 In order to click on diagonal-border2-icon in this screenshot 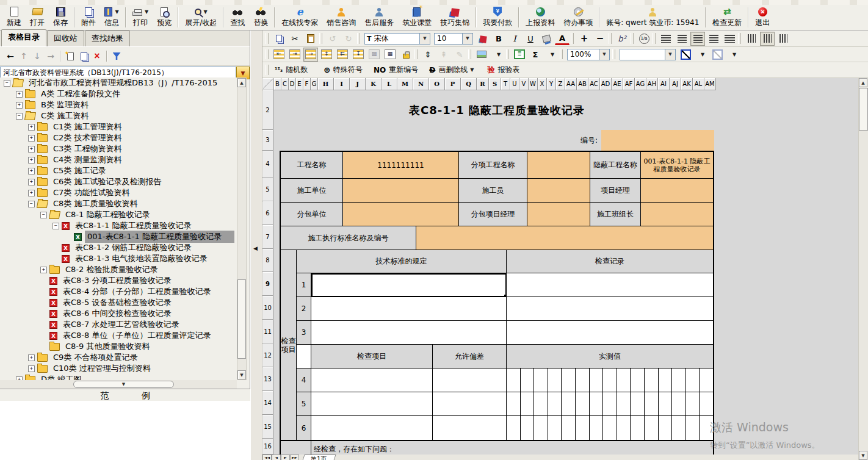, I will do `click(717, 55)`.